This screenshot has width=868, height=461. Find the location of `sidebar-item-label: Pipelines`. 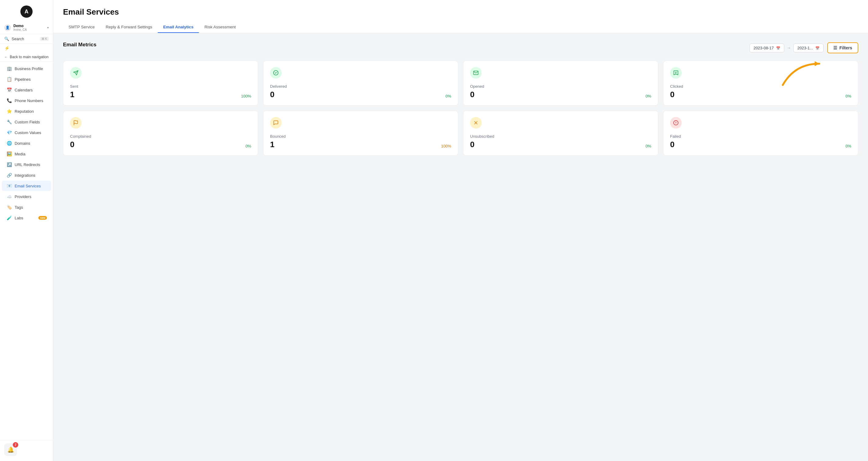

sidebar-item-label: Pipelines is located at coordinates (31, 80).